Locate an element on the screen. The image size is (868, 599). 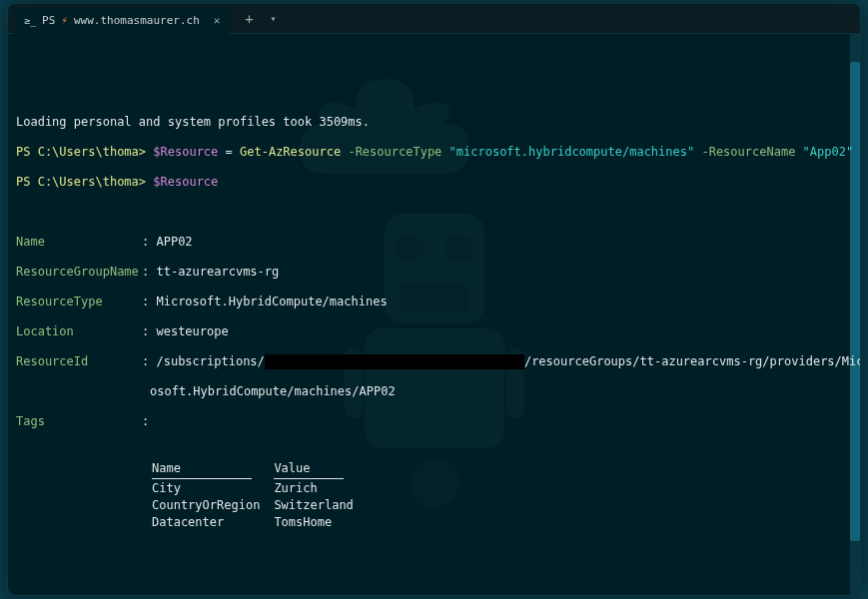
arg-string: "microsoft.hybridcompute/machines" is located at coordinates (572, 152).